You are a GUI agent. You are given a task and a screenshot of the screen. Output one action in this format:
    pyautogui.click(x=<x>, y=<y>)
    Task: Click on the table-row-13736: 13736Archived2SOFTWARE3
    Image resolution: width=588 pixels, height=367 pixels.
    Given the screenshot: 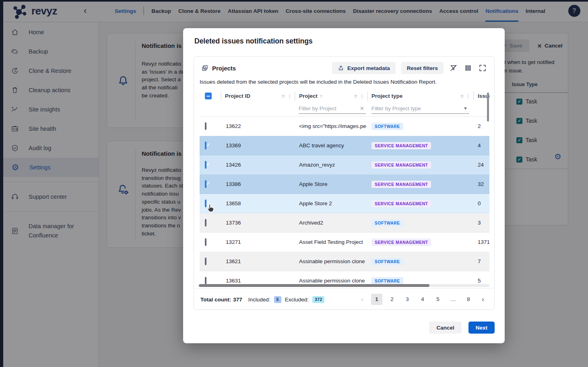 What is the action you would take?
    pyautogui.click(x=345, y=223)
    